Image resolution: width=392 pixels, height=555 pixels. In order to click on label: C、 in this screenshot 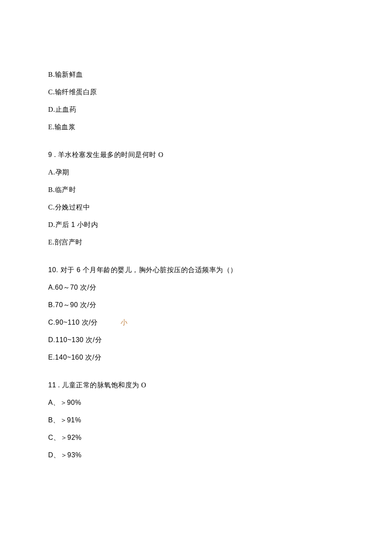, I will do `click(55, 438)`.